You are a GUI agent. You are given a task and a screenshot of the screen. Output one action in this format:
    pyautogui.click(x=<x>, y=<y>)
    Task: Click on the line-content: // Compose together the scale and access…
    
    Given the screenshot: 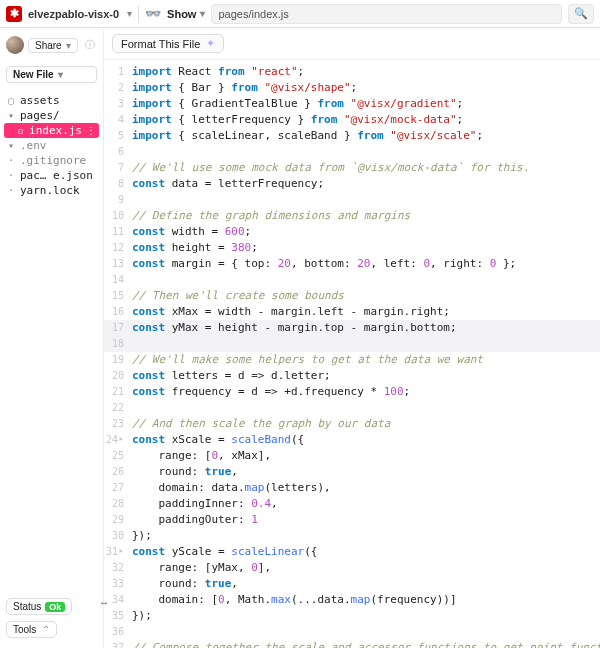 What is the action you would take?
    pyautogui.click(x=366, y=644)
    